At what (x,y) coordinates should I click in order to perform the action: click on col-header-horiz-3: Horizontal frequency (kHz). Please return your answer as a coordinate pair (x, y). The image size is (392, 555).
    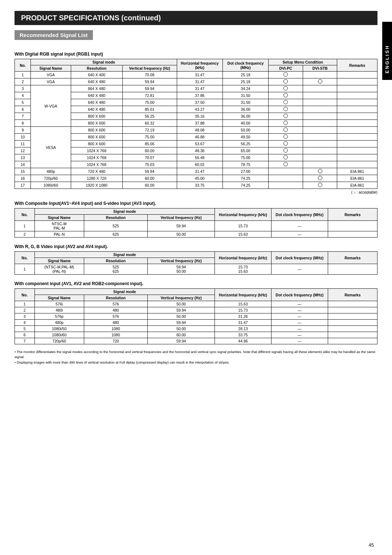
    Looking at the image, I should click on (243, 258).